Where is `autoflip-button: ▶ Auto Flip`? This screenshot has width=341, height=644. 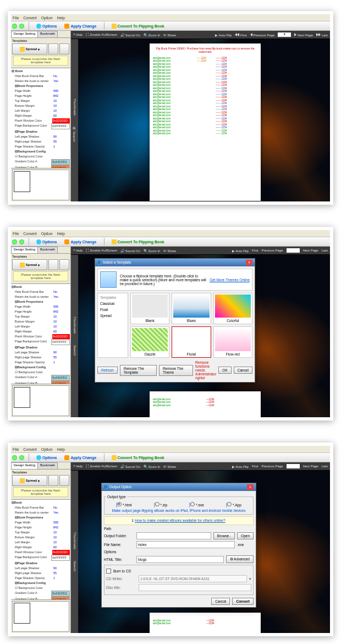
autoflip-button: ▶ Auto Flip is located at coordinates (223, 35).